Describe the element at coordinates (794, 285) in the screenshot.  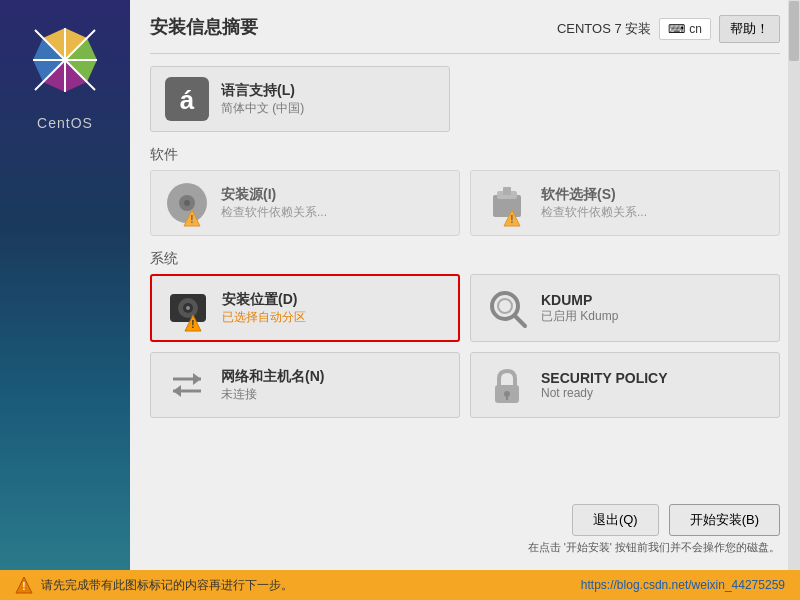
I see `scrollbar` at that location.